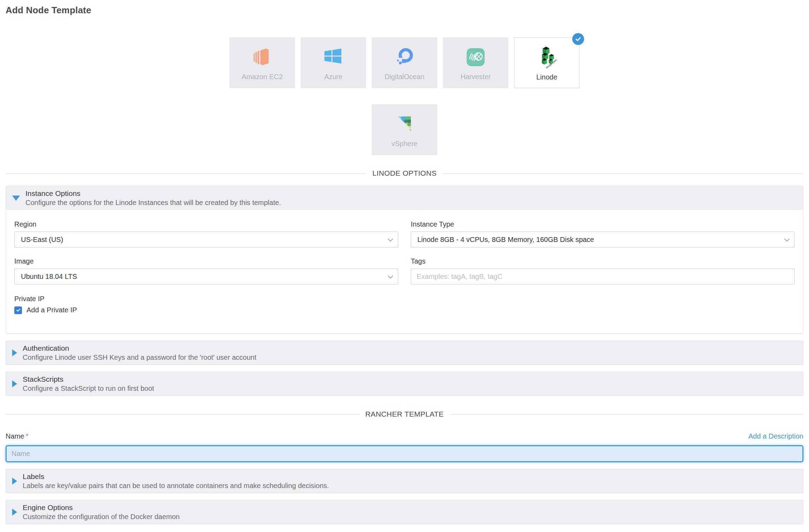 The width and height of the screenshot is (809, 532). What do you see at coordinates (404, 481) in the screenshot?
I see `section-labels: Labels Labels are key/value pairs that c…` at bounding box center [404, 481].